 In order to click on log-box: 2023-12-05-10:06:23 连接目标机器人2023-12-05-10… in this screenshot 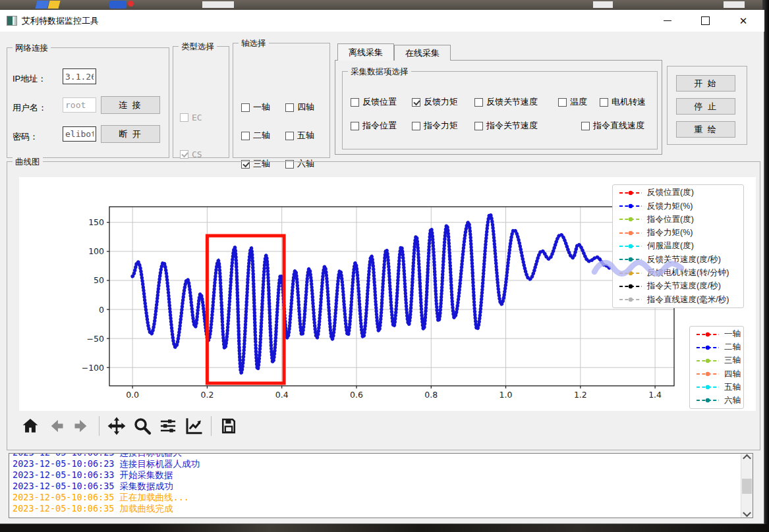, I will do `click(381, 486)`.